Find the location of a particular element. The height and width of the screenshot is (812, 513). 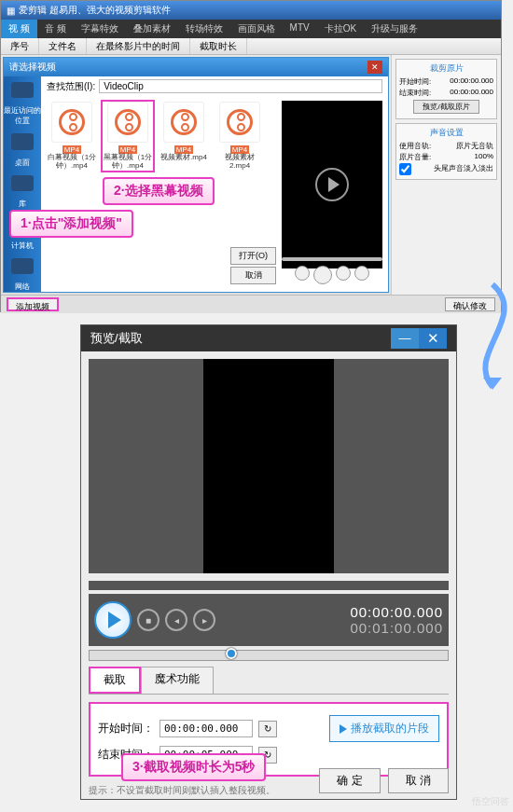

tab-karaoke: 卡拉OK is located at coordinates (340, 29).